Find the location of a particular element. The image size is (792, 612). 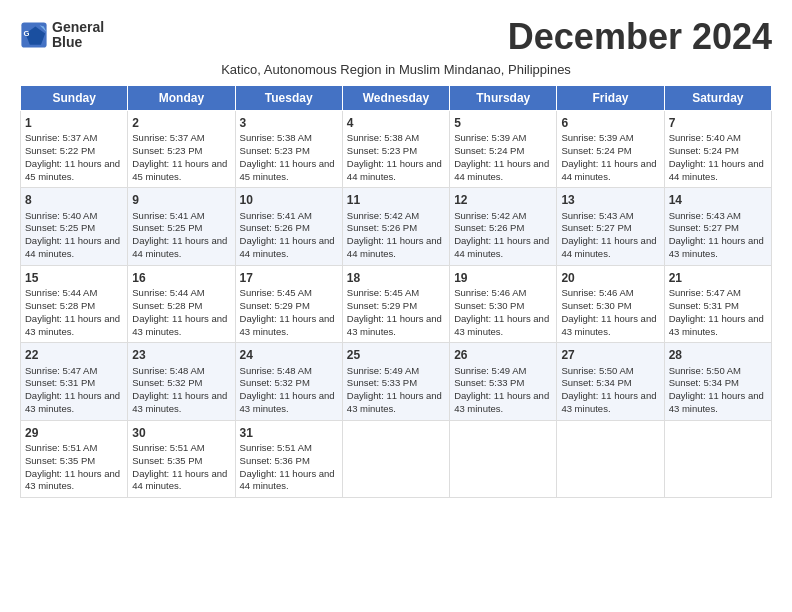

day-info-line: Sunset: 5:26 PM is located at coordinates (289, 228).